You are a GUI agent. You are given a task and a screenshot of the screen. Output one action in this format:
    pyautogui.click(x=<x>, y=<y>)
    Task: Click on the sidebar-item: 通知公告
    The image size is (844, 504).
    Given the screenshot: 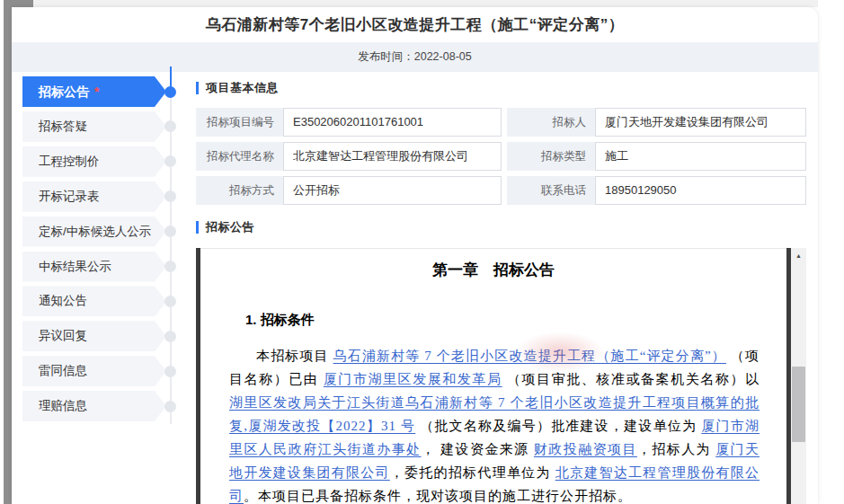 What is the action you would take?
    pyautogui.click(x=94, y=301)
    